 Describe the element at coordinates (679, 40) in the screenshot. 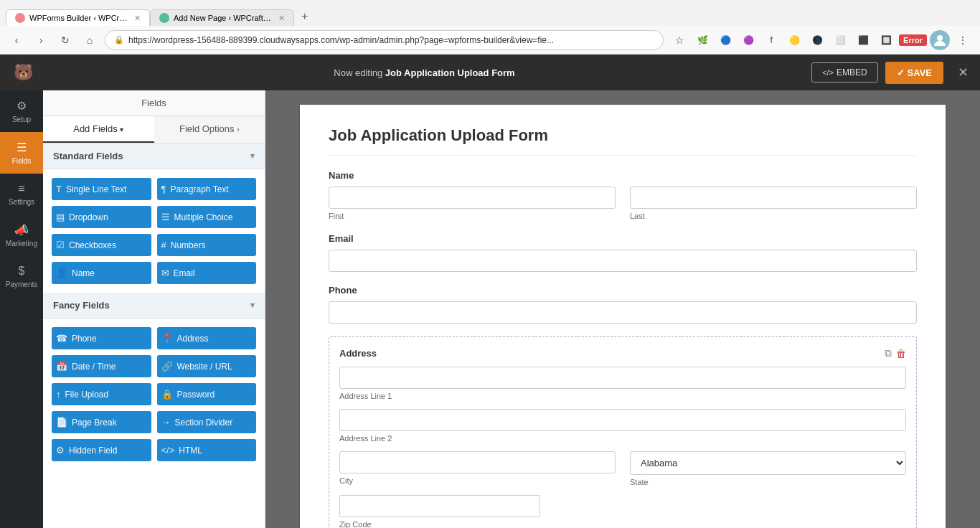

I see `bookmarks-icon: ☆` at that location.